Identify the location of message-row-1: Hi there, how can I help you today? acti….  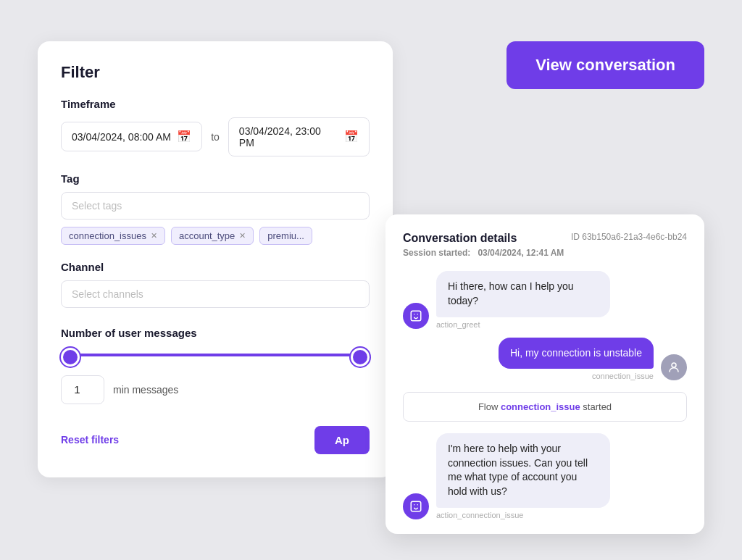
(545, 300).